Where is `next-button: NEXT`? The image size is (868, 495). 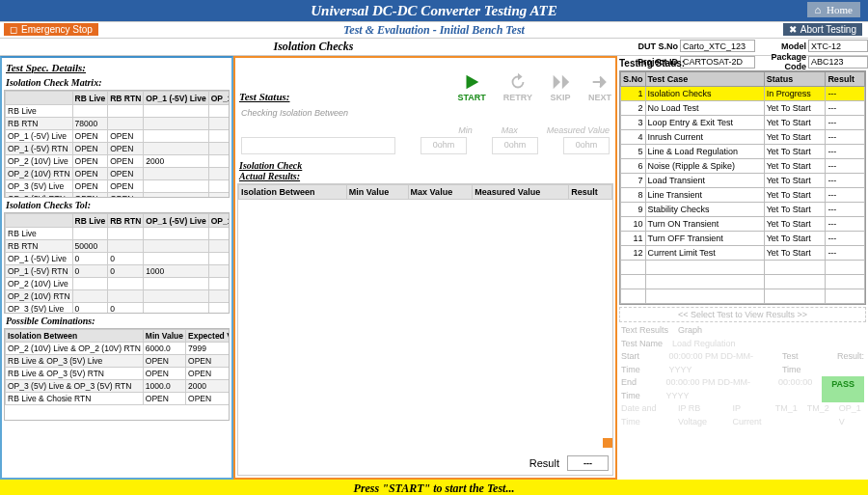 next-button: NEXT is located at coordinates (600, 87).